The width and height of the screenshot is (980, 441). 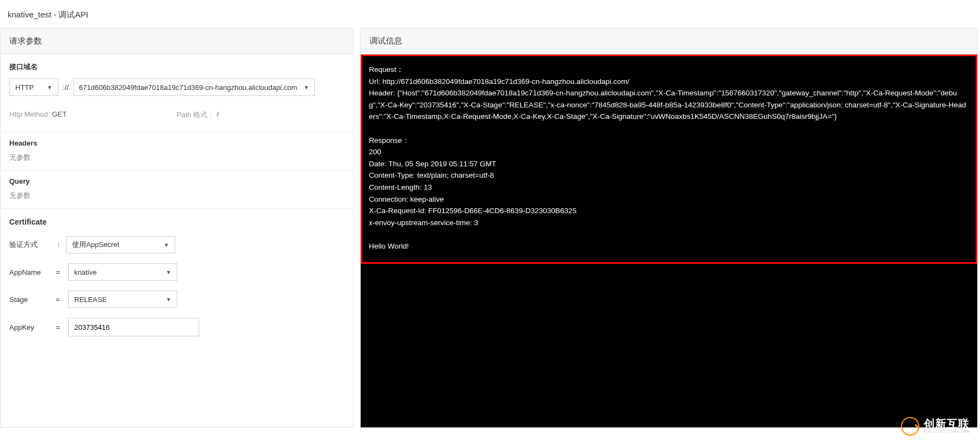 What do you see at coordinates (91, 300) in the screenshot?
I see `stage-value: RELEASE` at bounding box center [91, 300].